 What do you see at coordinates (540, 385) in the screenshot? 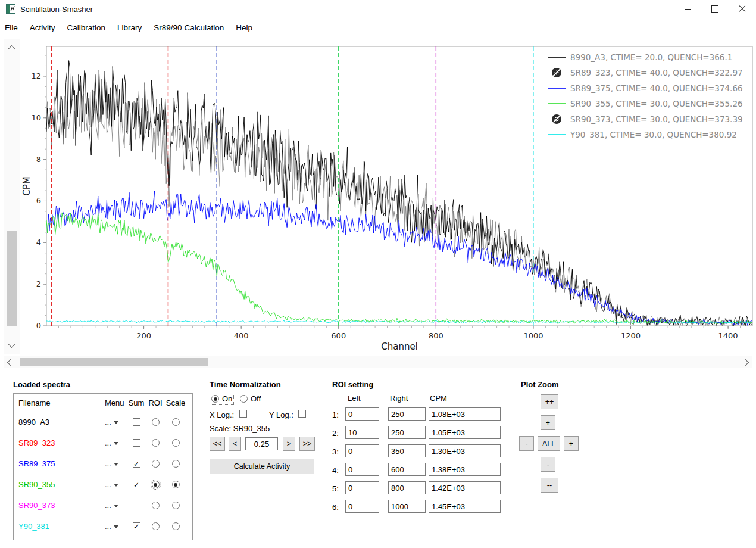
I see `plot-zoom-title: Plot Zoom` at bounding box center [540, 385].